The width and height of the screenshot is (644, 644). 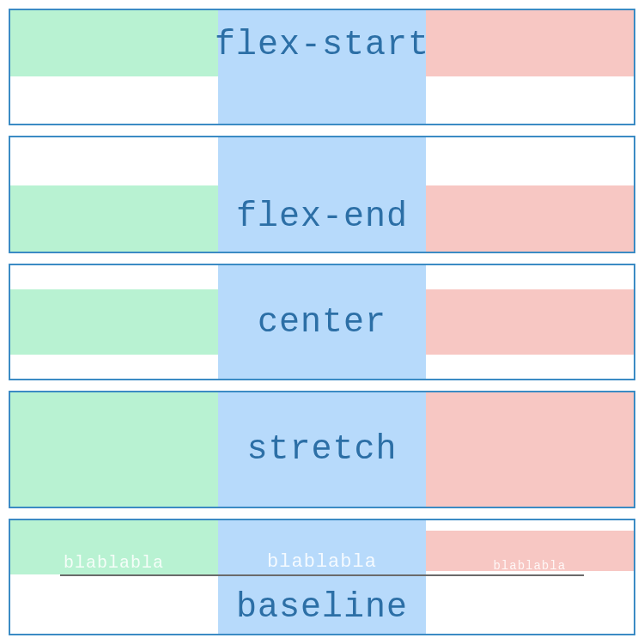 What do you see at coordinates (322, 575) in the screenshot?
I see `baseline-indicator-line` at bounding box center [322, 575].